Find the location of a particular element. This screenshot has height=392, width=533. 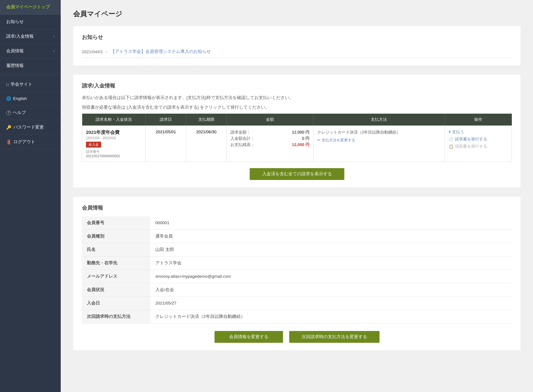

sidebar-item-label: 履歴情報 is located at coordinates (15, 66).